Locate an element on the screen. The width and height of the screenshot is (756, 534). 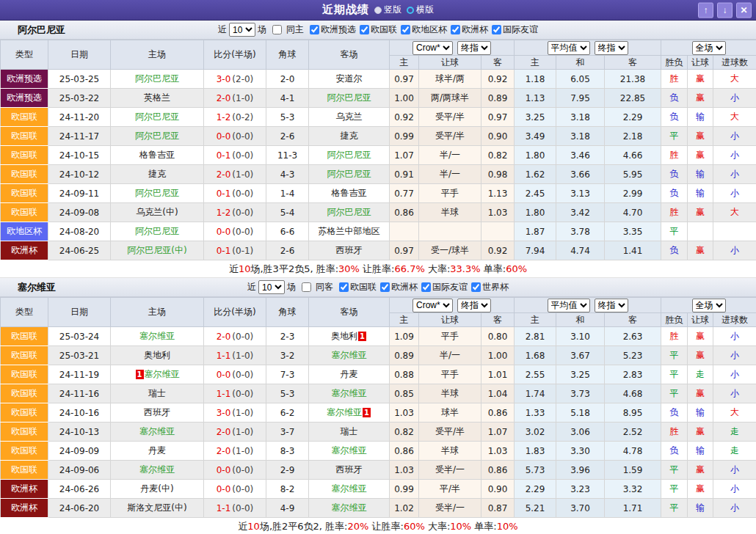
corner-score: 11-3 is located at coordinates (288, 156).